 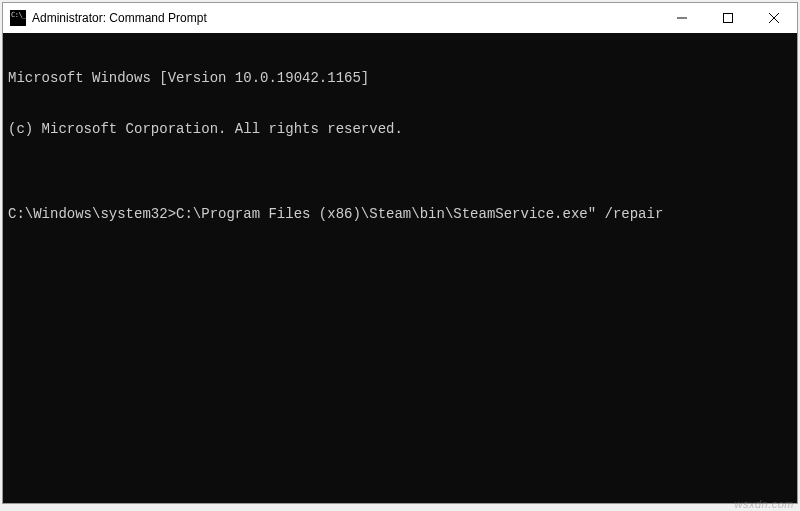 What do you see at coordinates (774, 18) in the screenshot?
I see `close-button` at bounding box center [774, 18].